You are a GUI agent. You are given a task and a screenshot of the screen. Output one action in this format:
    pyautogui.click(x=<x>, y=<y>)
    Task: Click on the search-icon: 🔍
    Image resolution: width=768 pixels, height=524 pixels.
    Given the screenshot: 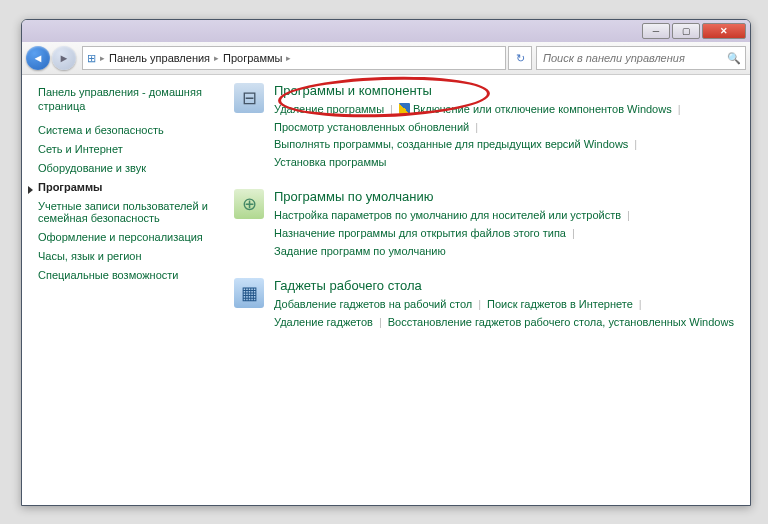 What is the action you would take?
    pyautogui.click(x=734, y=58)
    